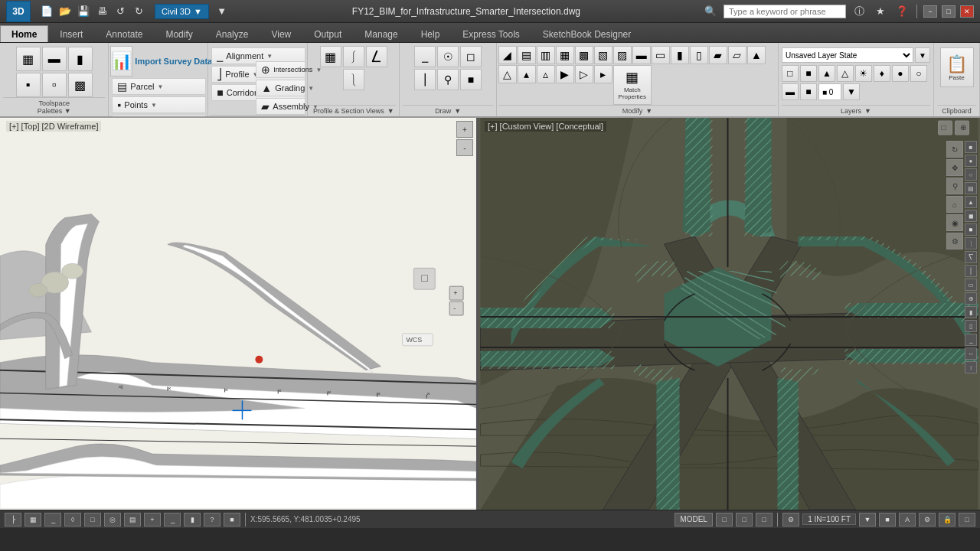 The width and height of the screenshot is (980, 551). I want to click on ps-icon-1: ▦, so click(331, 57).